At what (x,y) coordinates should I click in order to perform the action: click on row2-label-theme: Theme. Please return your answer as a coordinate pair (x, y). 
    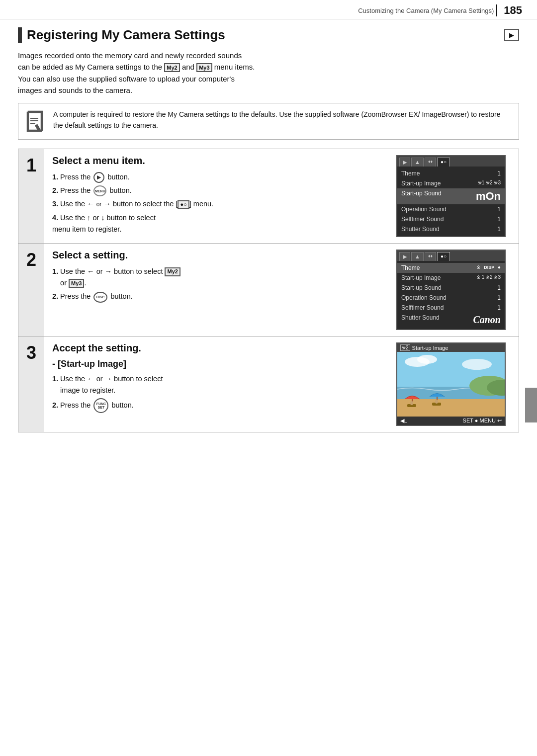
    Looking at the image, I should click on (411, 268).